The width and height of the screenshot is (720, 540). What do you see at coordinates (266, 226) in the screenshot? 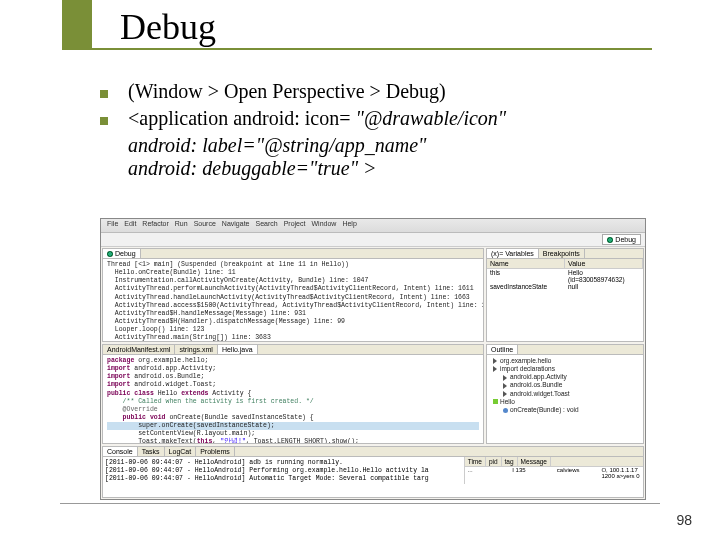
I see `menu-search: Search` at bounding box center [266, 226].